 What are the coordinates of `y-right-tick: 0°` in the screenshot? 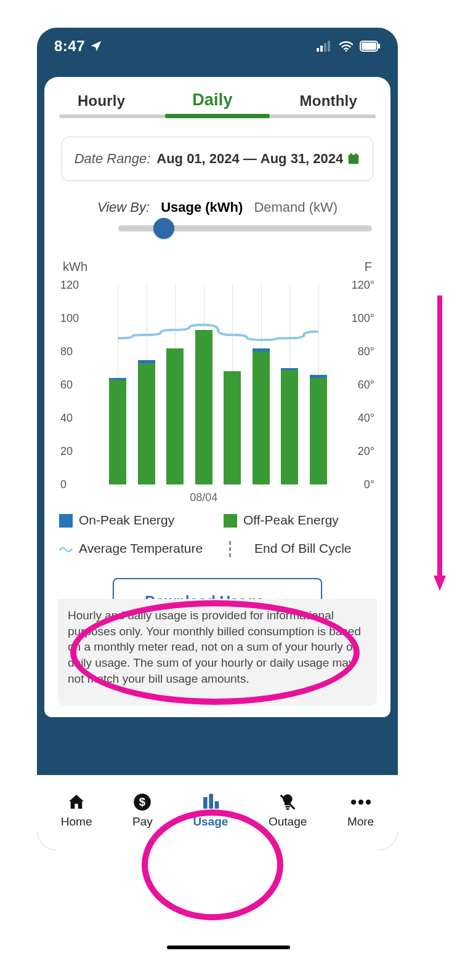 It's located at (370, 485).